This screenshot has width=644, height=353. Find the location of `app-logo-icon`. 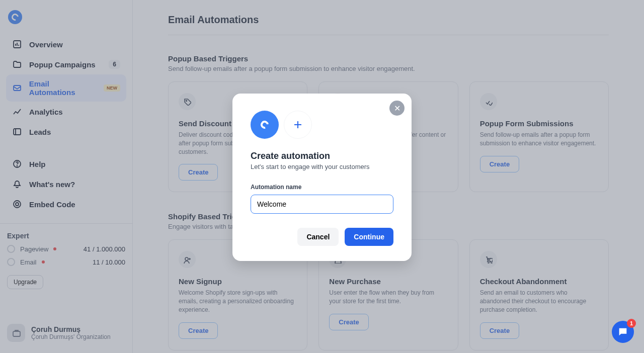

app-logo-icon is located at coordinates (265, 125).